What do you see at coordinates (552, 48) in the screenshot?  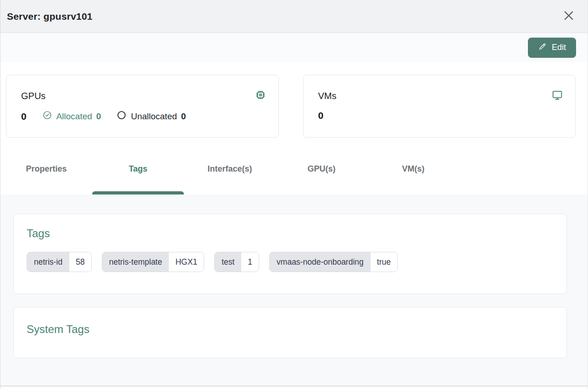 I see `edit-button: Edit` at bounding box center [552, 48].